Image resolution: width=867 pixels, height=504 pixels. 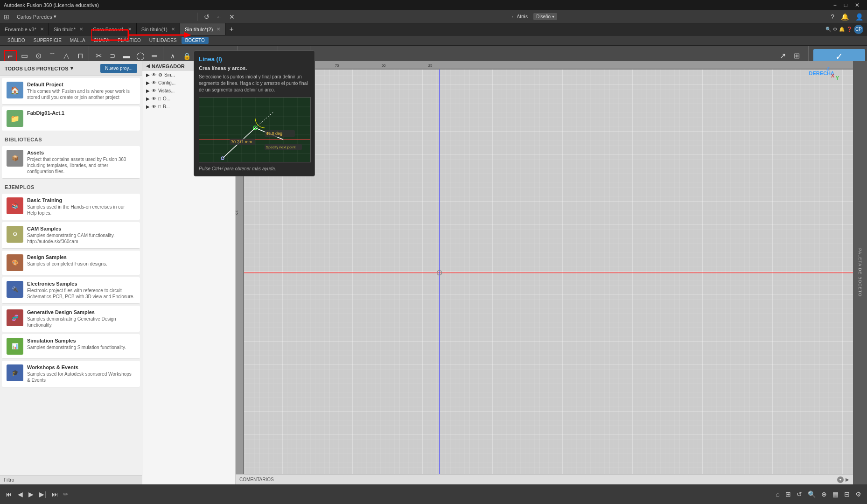 I want to click on display-mode-icon: ▦, so click(x=835, y=494).